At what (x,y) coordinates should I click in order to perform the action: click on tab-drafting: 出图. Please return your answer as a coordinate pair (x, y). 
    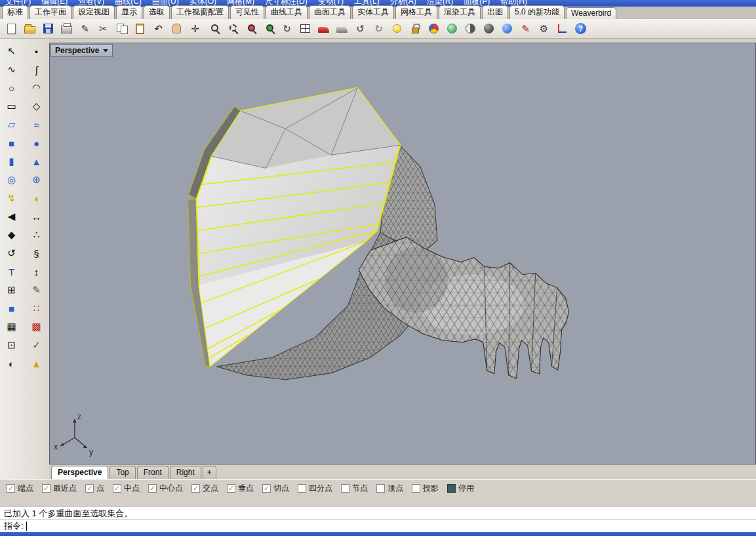
    Looking at the image, I should click on (495, 12).